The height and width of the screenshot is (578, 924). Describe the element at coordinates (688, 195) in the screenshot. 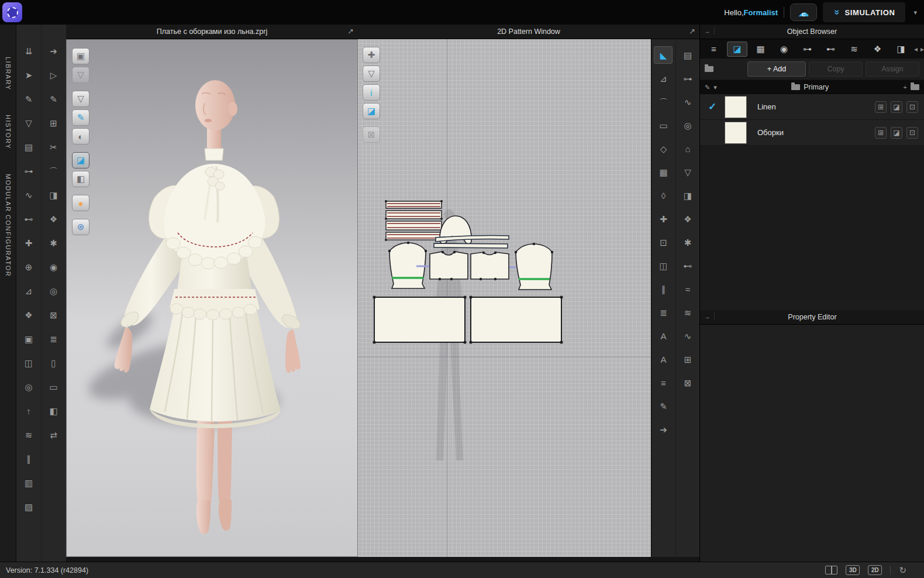

I see `tool-binding-2d: ◨` at that location.